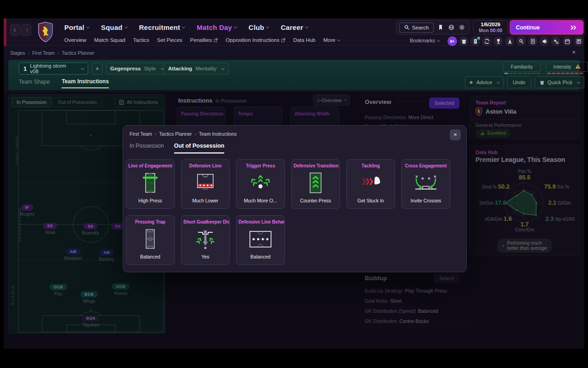 The height and width of the screenshot is (368, 588). Describe the element at coordinates (426, 184) in the screenshot. I see `instruction-card-cross-engagement: Cross EngagementInvite Crosses` at that location.